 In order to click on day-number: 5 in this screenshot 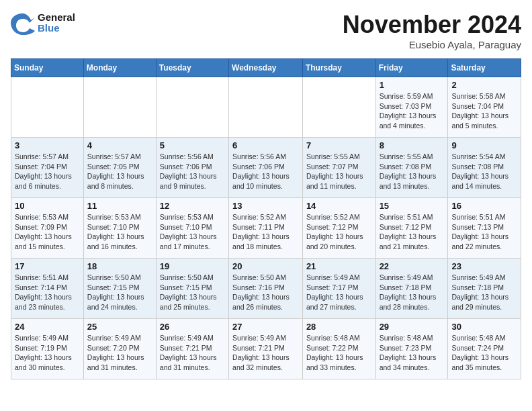, I will do `click(192, 145)`.